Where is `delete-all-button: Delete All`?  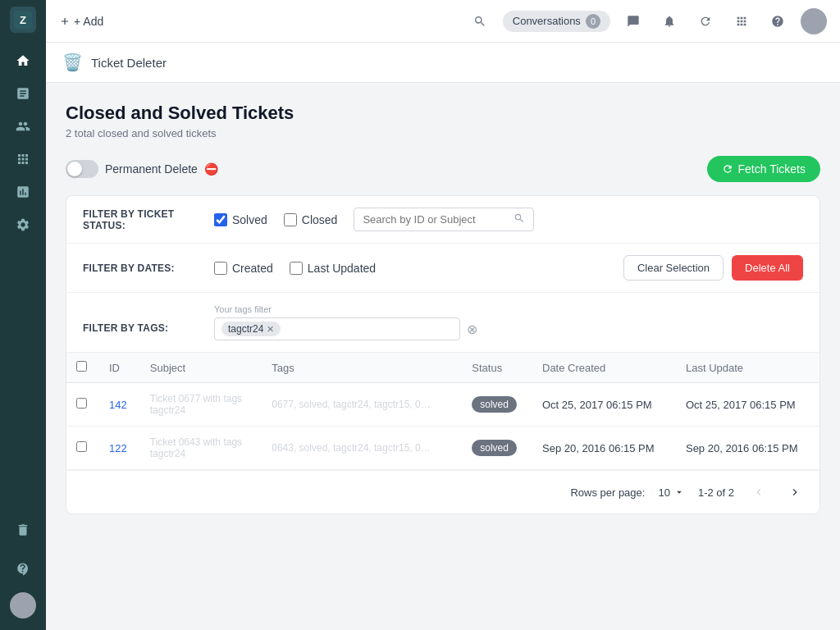
delete-all-button: Delete All is located at coordinates (768, 267).